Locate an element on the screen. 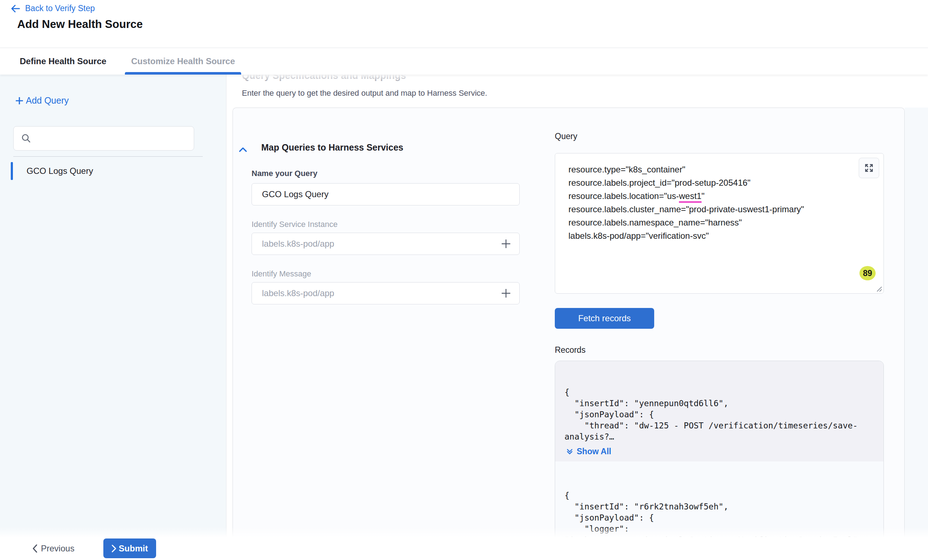 Image resolution: width=928 pixels, height=560 pixels. name-your-query-label: Name your Query is located at coordinates (284, 173).